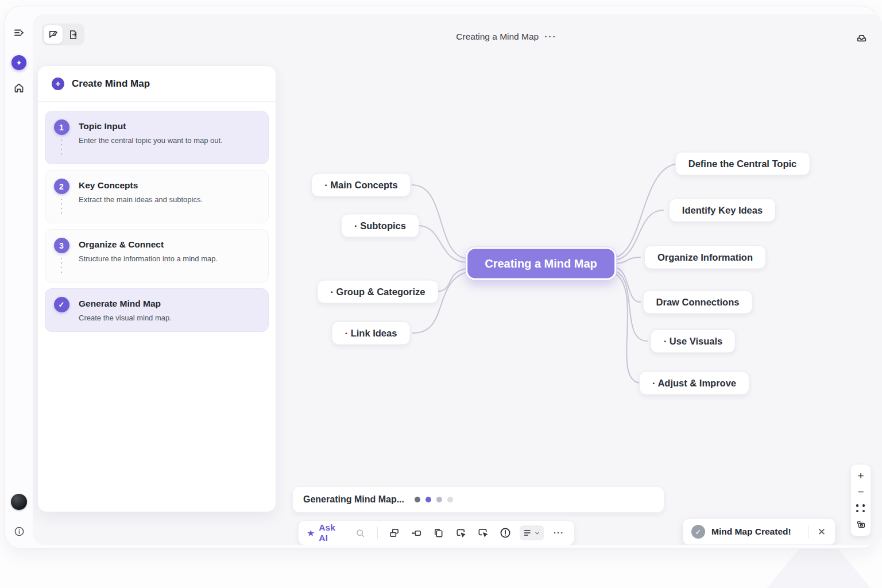 The height and width of the screenshot is (588, 882). Describe the element at coordinates (125, 318) in the screenshot. I see `step-description: Create the visual mind map.` at that location.